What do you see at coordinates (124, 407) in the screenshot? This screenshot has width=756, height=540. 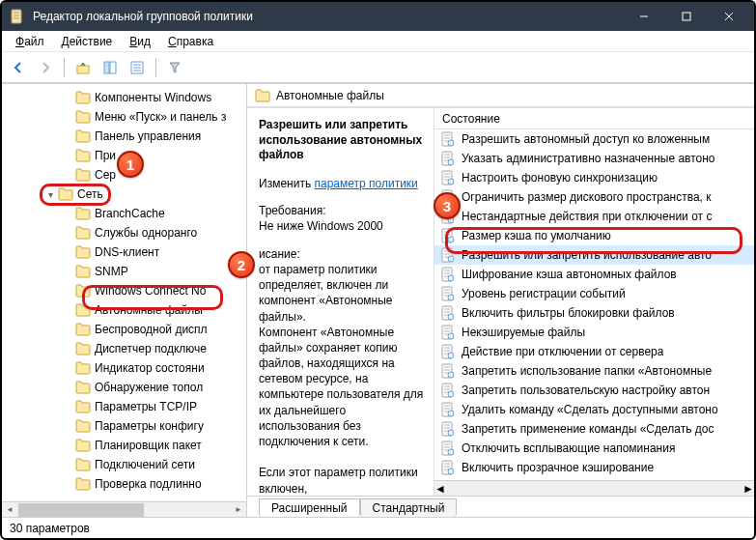 I see `tree-item: Параметры TCP/IP` at bounding box center [124, 407].